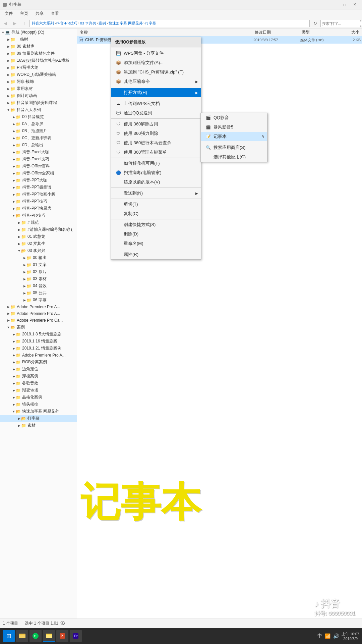 This screenshot has height=644, width=362. What do you see at coordinates (38, 60) in the screenshot?
I see `sidebar-item: ▶ 📁 16S超超级转场大礼包AE模板` at bounding box center [38, 60].